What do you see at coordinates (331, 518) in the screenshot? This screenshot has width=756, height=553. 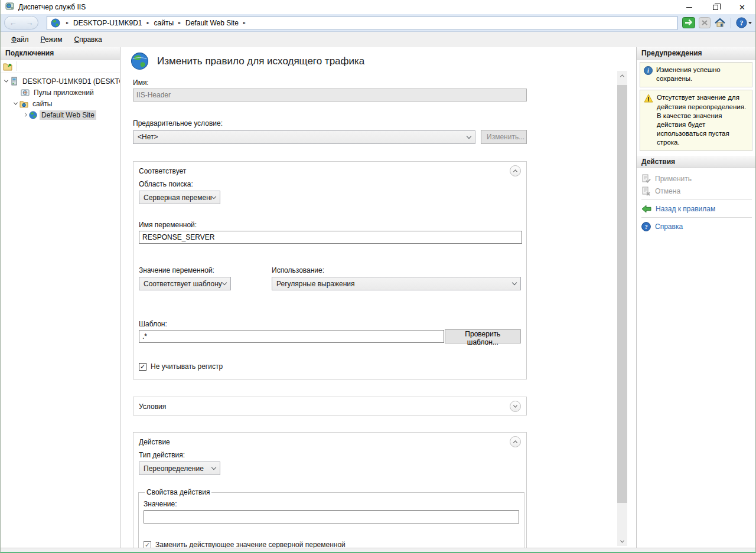 I see `action-properties-group: Свойства действия Значение: Заменить дей…` at bounding box center [331, 518].